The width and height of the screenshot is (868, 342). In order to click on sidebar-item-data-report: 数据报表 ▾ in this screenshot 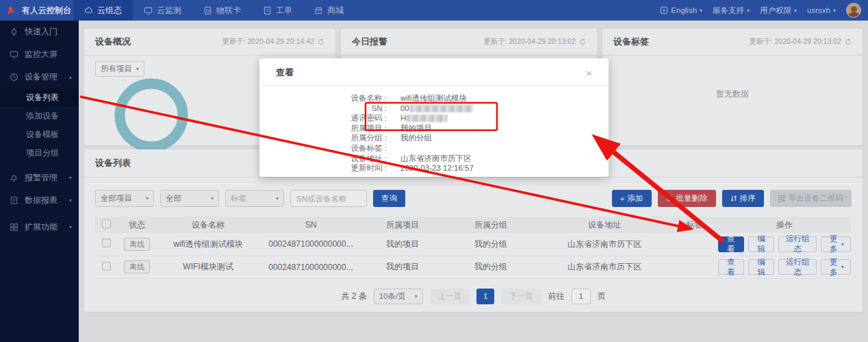, I will do `click(40, 200)`.